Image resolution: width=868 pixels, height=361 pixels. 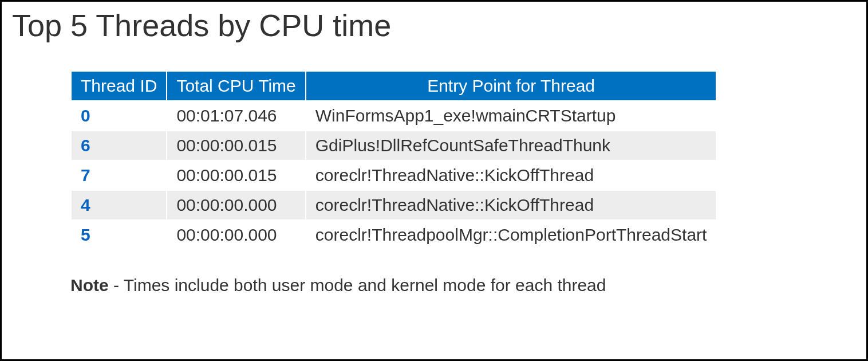 What do you see at coordinates (119, 86) in the screenshot?
I see `header-thread-id: Thread ID` at bounding box center [119, 86].